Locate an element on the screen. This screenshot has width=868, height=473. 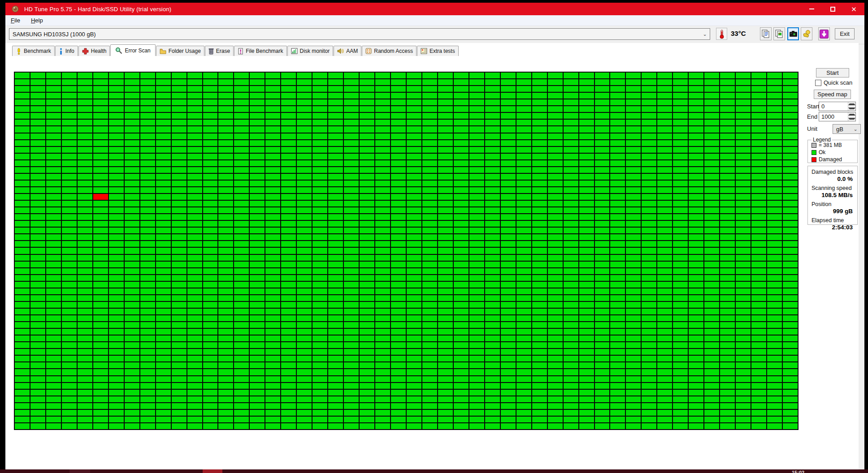
speed-map-button: Speed map is located at coordinates (832, 94).